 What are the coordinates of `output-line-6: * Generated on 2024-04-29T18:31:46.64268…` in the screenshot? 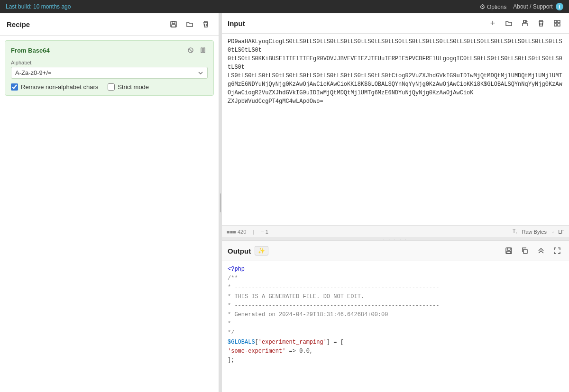 It's located at (395, 315).